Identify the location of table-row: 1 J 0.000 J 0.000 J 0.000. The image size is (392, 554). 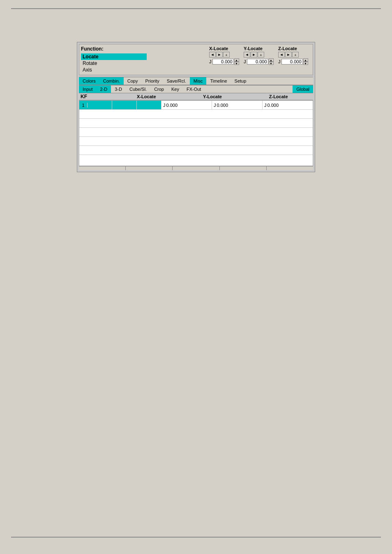
(196, 105).